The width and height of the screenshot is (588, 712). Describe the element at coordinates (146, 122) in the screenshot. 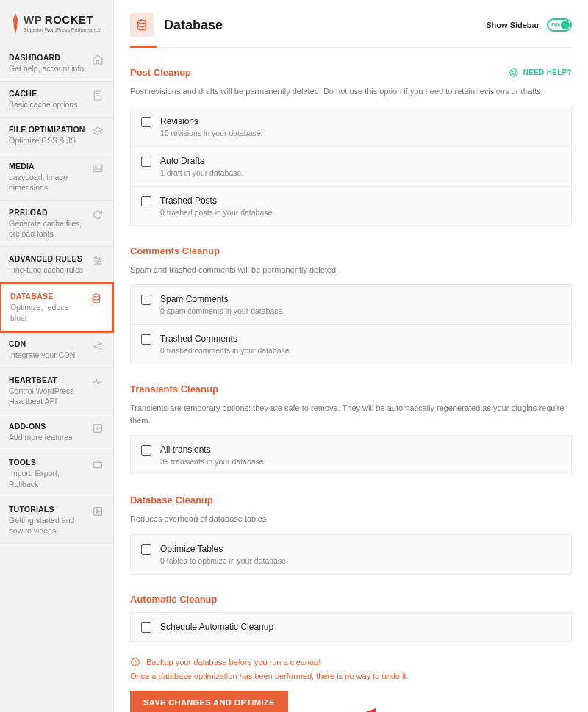

I see `checkbox-revisions` at that location.